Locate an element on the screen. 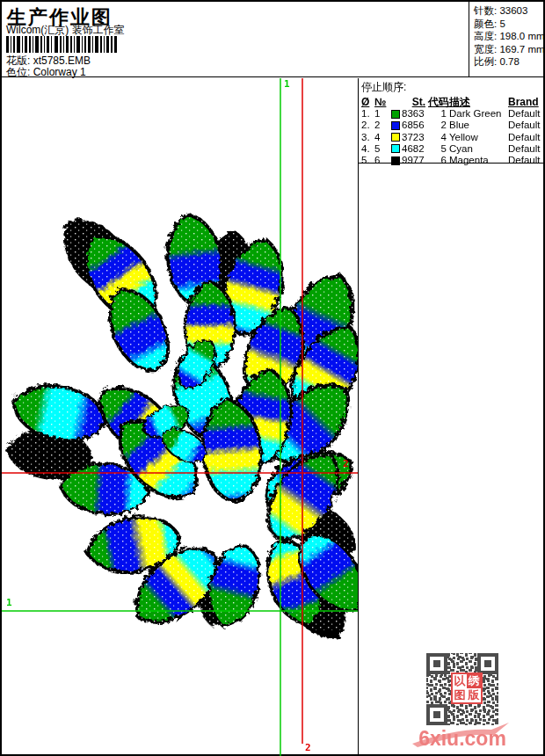  stats-panel: 针数: 33603 颜色: 5 高度: 198.0 mm 宽度: 169.7 m… is located at coordinates (506, 40).